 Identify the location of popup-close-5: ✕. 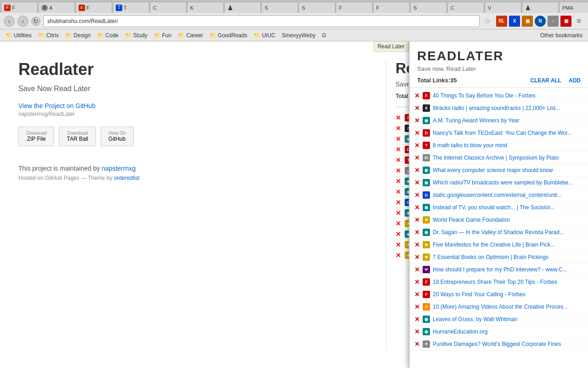
(417, 145).